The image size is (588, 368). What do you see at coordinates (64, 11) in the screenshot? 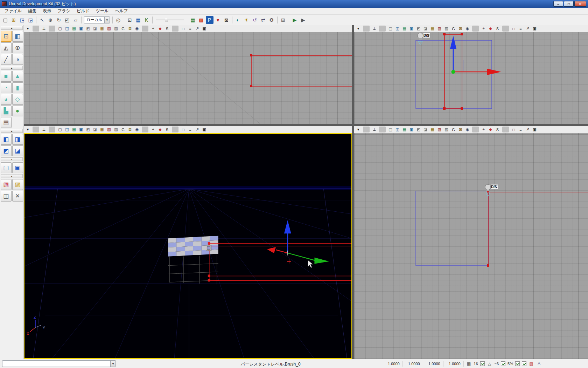
I see `menu-brush: ブラシ` at bounding box center [64, 11].